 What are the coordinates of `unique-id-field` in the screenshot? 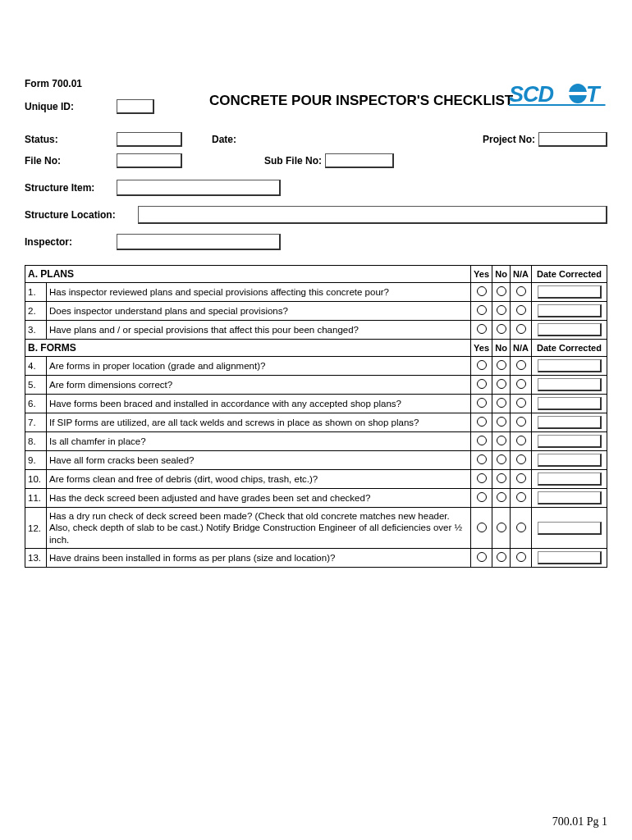 It's located at (135, 107).